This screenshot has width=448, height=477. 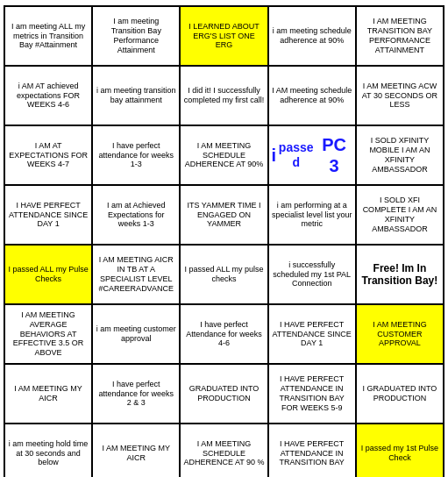 What do you see at coordinates (48, 36) in the screenshot?
I see `bingo-cell-0: I am meeting ALL my metrics in Transitio…` at bounding box center [48, 36].